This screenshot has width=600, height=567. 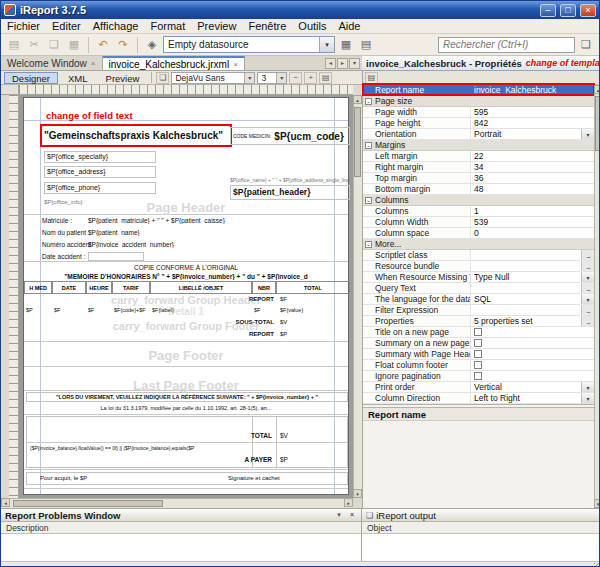 I want to click on label-matricule: Matricule :, so click(x=67, y=220).